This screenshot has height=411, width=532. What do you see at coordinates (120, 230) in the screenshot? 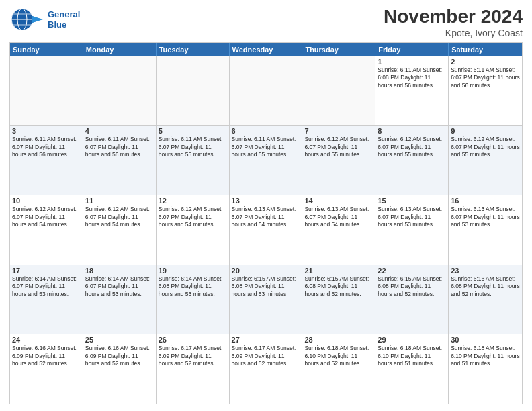
I see `calendar-cell: 11Sunrise: 6:12 AM Sunset: 6:07 PM Dayli…` at bounding box center [120, 230].